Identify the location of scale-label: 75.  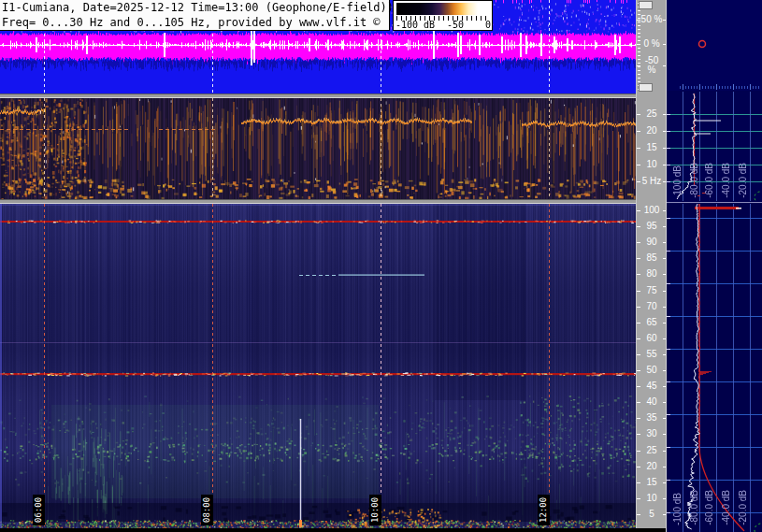
(652, 291).